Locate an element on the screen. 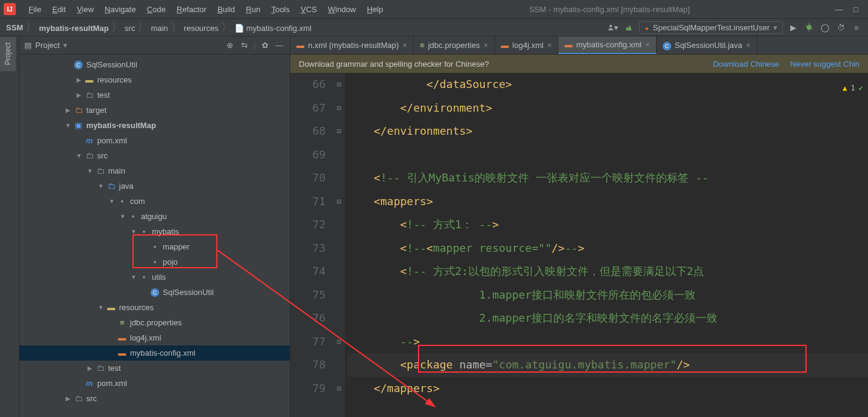 This screenshot has width=868, height=417. menu-help: Help is located at coordinates (375, 10).